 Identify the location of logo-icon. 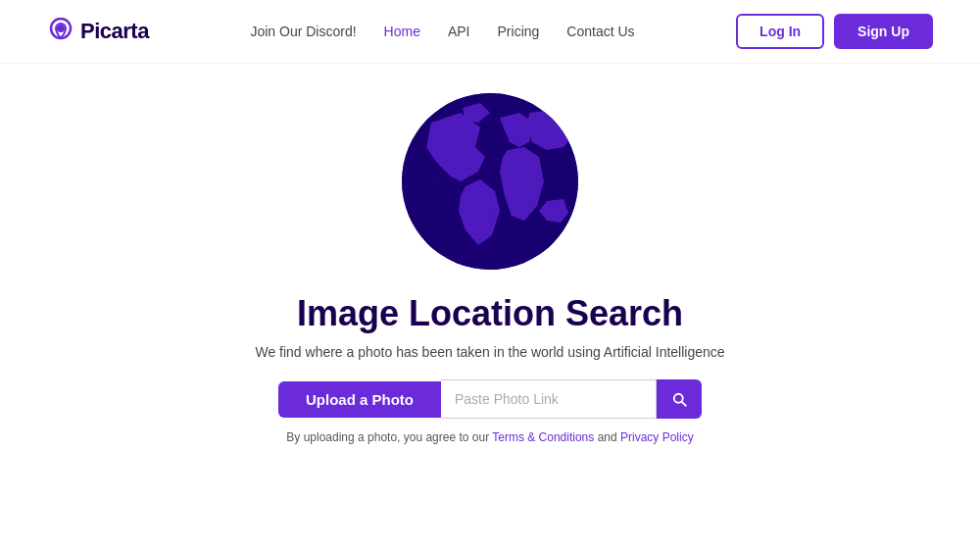
(61, 31).